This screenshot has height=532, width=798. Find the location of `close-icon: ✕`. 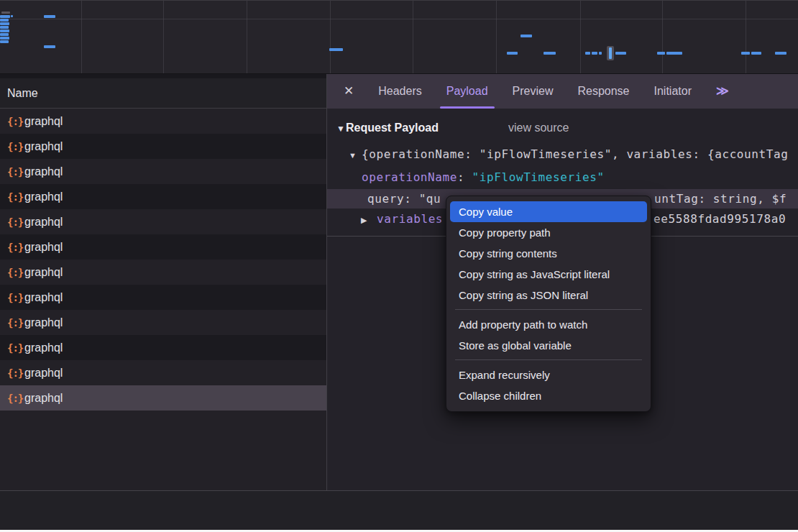

close-icon: ✕ is located at coordinates (349, 91).